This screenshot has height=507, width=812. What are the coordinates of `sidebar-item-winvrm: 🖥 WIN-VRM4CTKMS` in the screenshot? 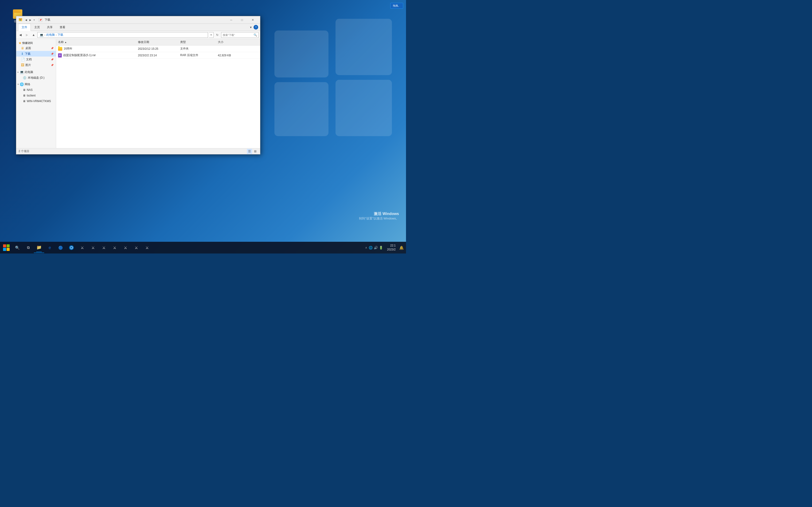 It's located at (36, 101).